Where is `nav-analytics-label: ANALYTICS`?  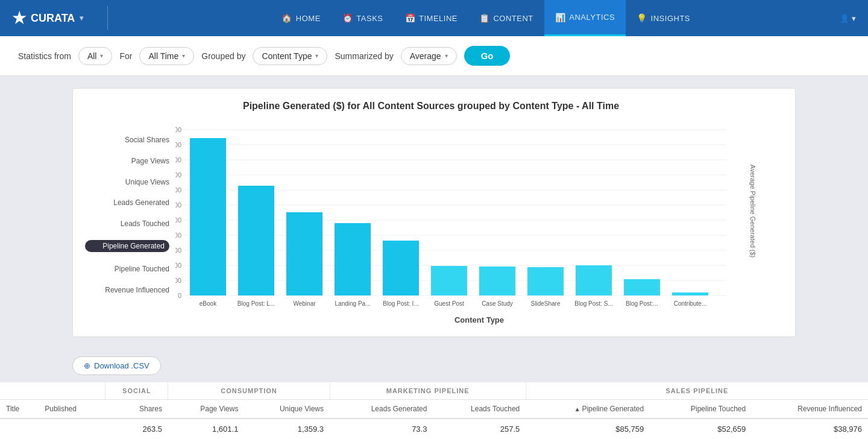 nav-analytics-label: ANALYTICS is located at coordinates (592, 17).